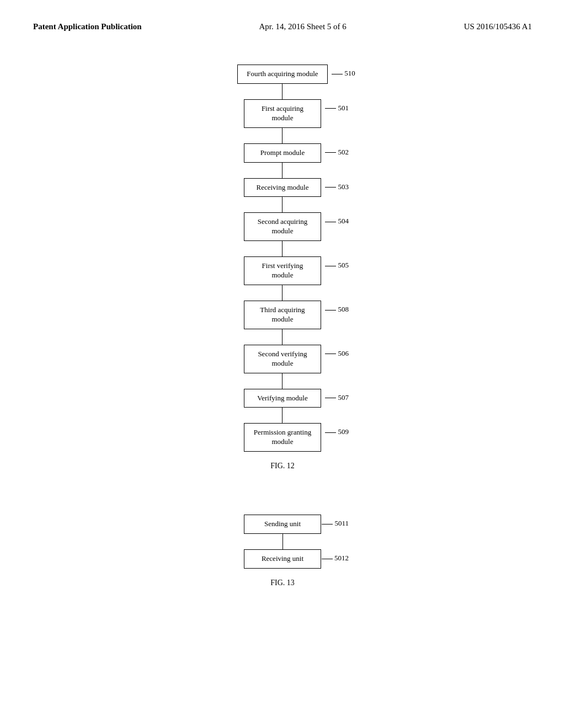 This screenshot has width=565, height=728. Describe the element at coordinates (337, 309) in the screenshot. I see `label-508: 508` at that location.